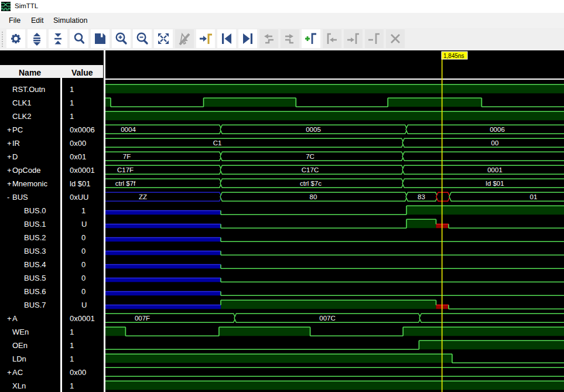  What do you see at coordinates (128, 129) in the screenshot?
I see `svg-text: 0004` at bounding box center [128, 129].